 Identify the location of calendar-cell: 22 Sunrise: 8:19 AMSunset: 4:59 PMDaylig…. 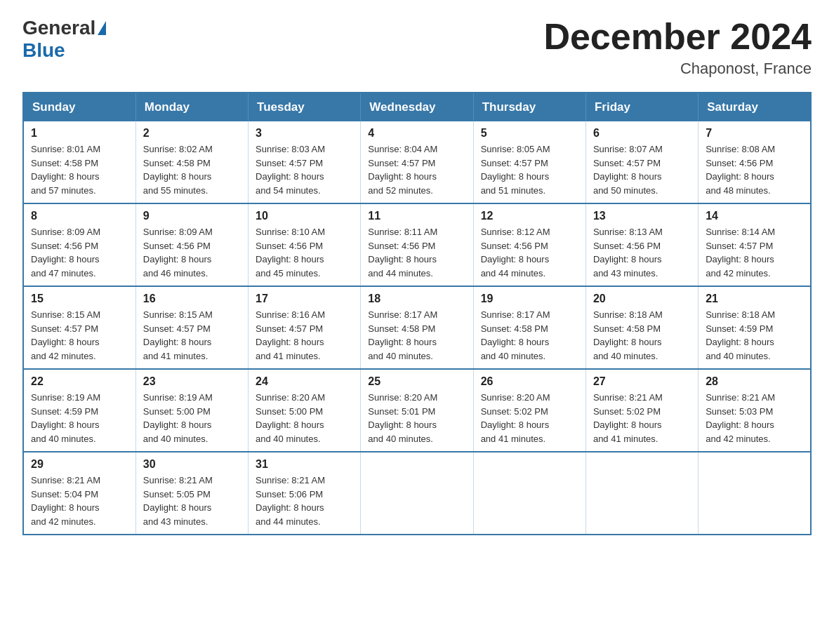
(79, 410).